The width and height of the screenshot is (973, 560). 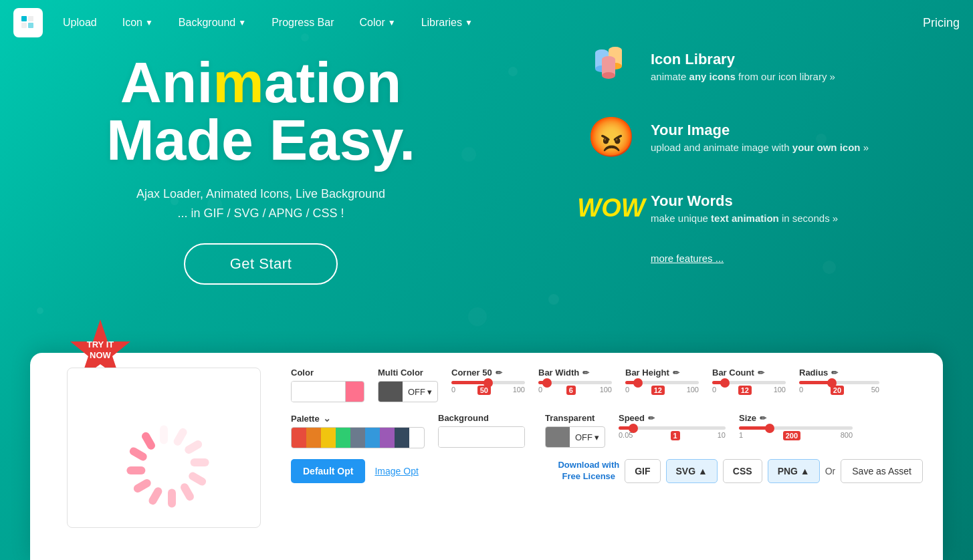 I want to click on panel-actions: Default Opt Image Opt Download with Free…, so click(x=607, y=471).